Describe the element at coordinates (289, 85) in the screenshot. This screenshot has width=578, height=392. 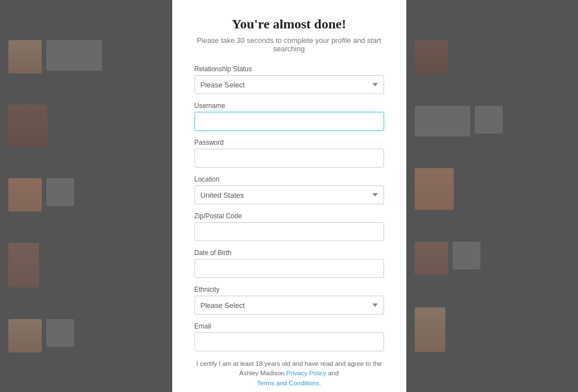
I see `relationship-status-select: Please Select Single Married In a Relati…` at that location.